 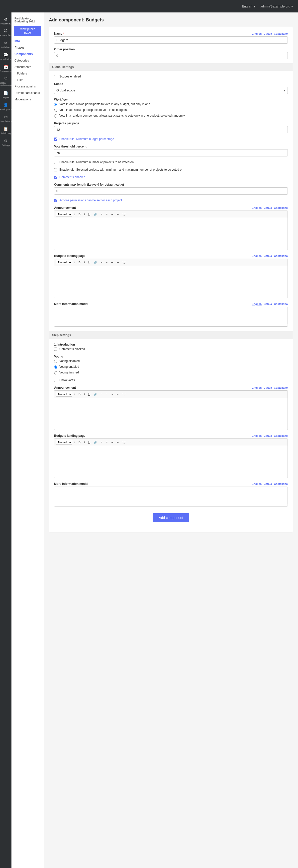 What do you see at coordinates (84, 262) in the screenshot?
I see `bl-toolbar-italic-btn2: I` at bounding box center [84, 262].